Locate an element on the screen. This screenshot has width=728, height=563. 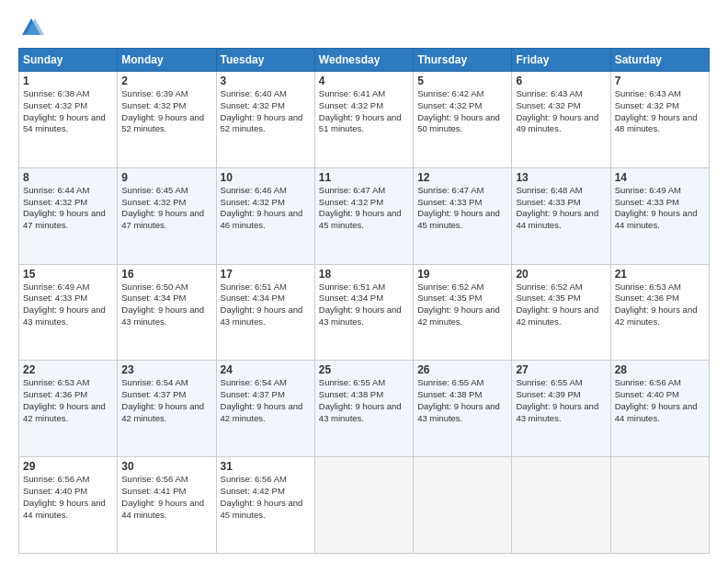
day-info: Sunrise: 6:48 AMSunset: 4:33 PMDaylight:… is located at coordinates (561, 208).